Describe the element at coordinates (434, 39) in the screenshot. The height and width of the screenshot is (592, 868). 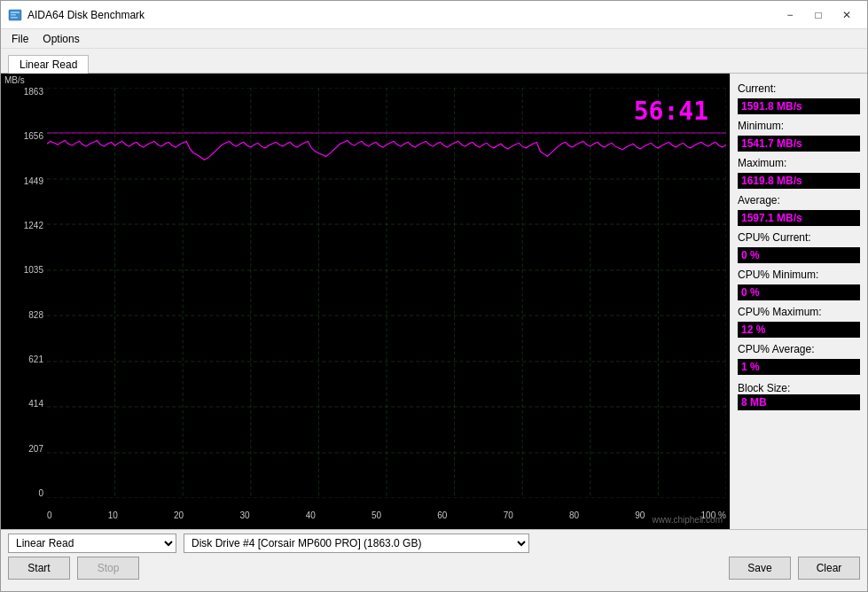
I see `menu-bar: File Options` at that location.